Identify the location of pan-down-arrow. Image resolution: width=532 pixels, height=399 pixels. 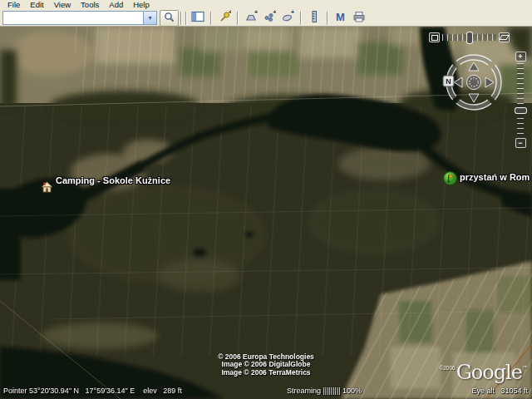
(474, 98).